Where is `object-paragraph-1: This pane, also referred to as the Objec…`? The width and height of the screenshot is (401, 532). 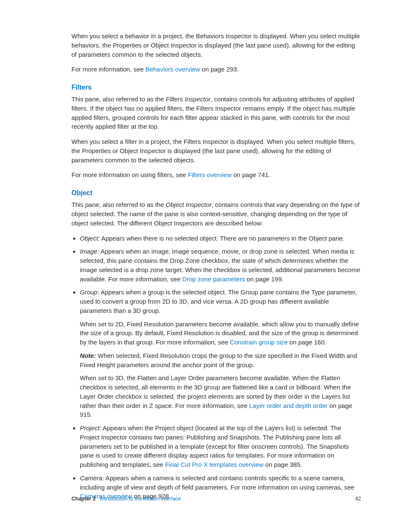
object-paragraph-1: This pane, also referred to as the Objec… is located at coordinates (216, 214).